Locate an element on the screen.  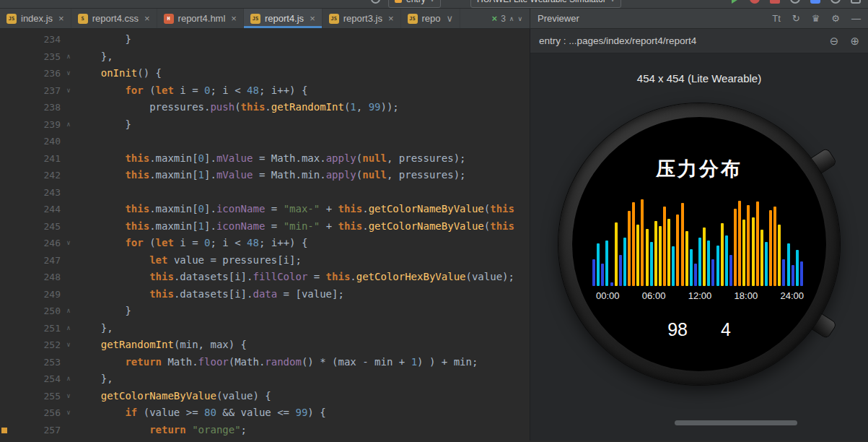
preview-scrollbar-thumb is located at coordinates (736, 423).